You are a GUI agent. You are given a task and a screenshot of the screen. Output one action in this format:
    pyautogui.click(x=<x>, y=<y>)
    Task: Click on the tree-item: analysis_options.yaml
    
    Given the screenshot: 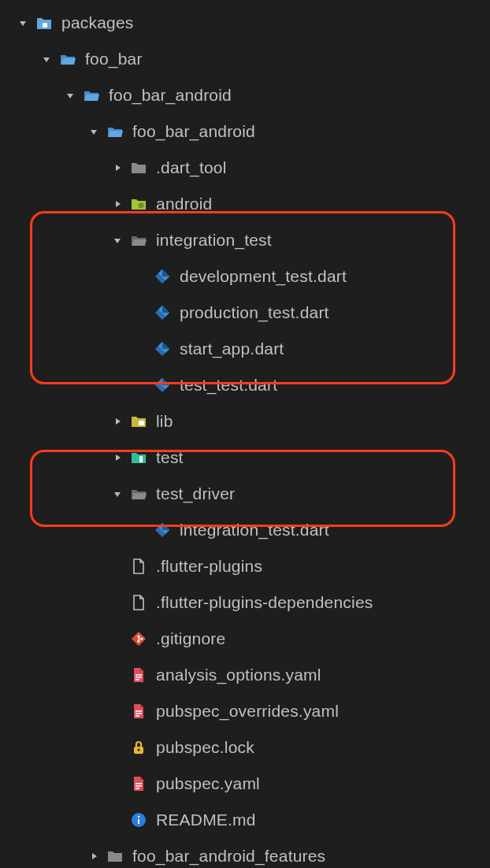 What is the action you would take?
    pyautogui.click(x=245, y=675)
    